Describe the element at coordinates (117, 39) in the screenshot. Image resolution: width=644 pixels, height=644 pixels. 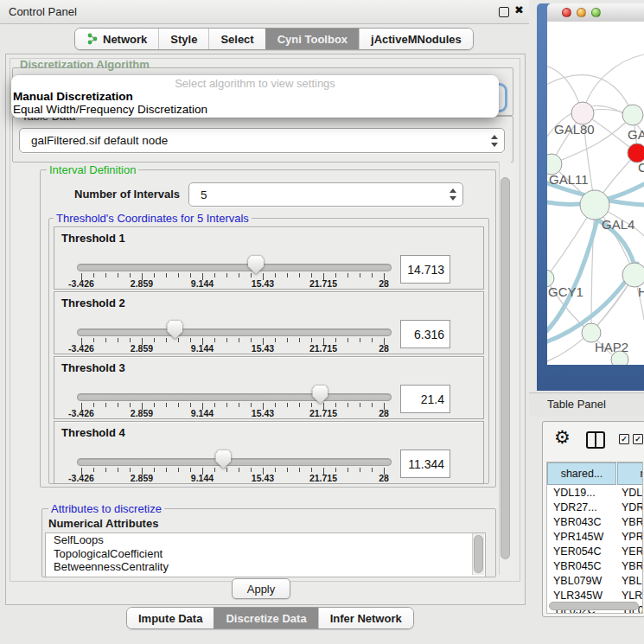
I see `tab-network: Network` at that location.